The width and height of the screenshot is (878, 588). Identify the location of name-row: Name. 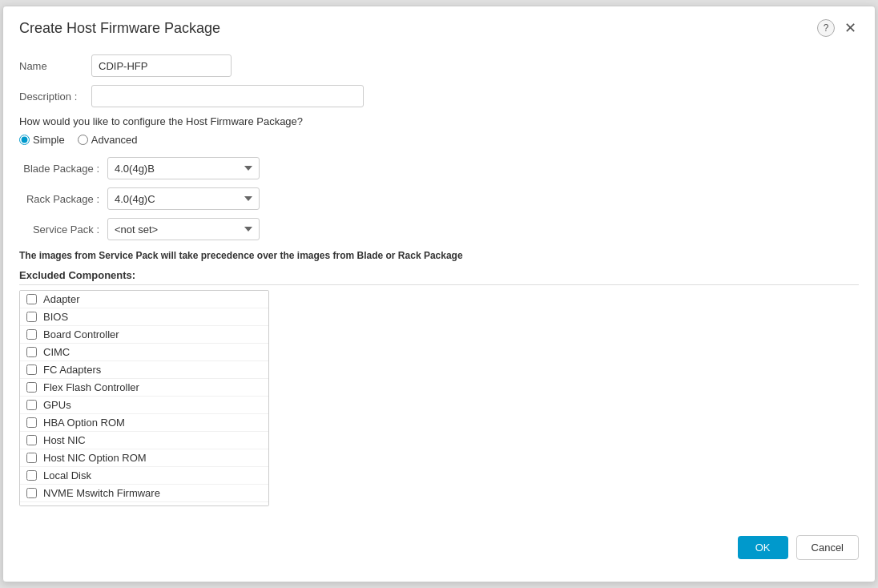
(439, 66).